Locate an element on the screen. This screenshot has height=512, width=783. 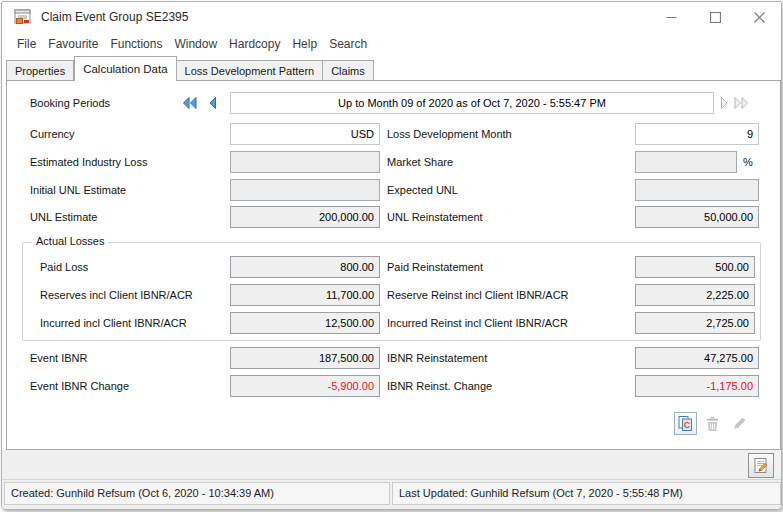
chevron-left-icon is located at coordinates (212, 103).